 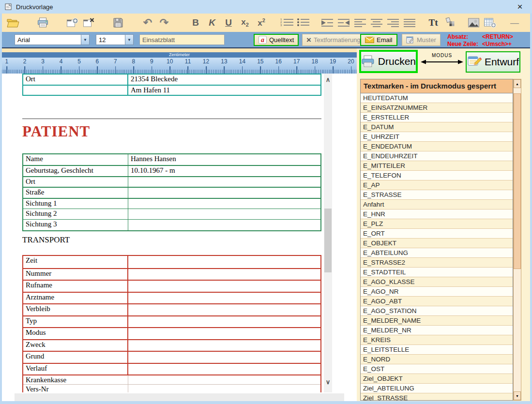 I want to click on ruler-unit-bar: Zentimeter, so click(x=179, y=55).